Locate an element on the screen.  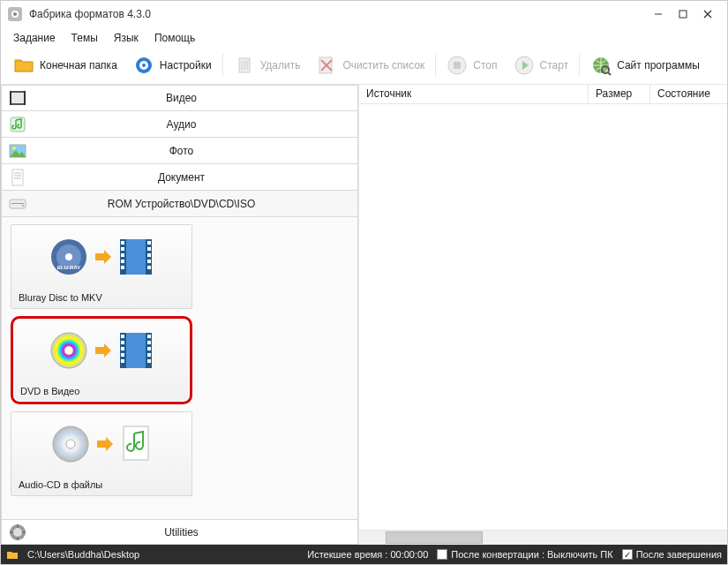
delete-button: Удалить is located at coordinates (267, 65).